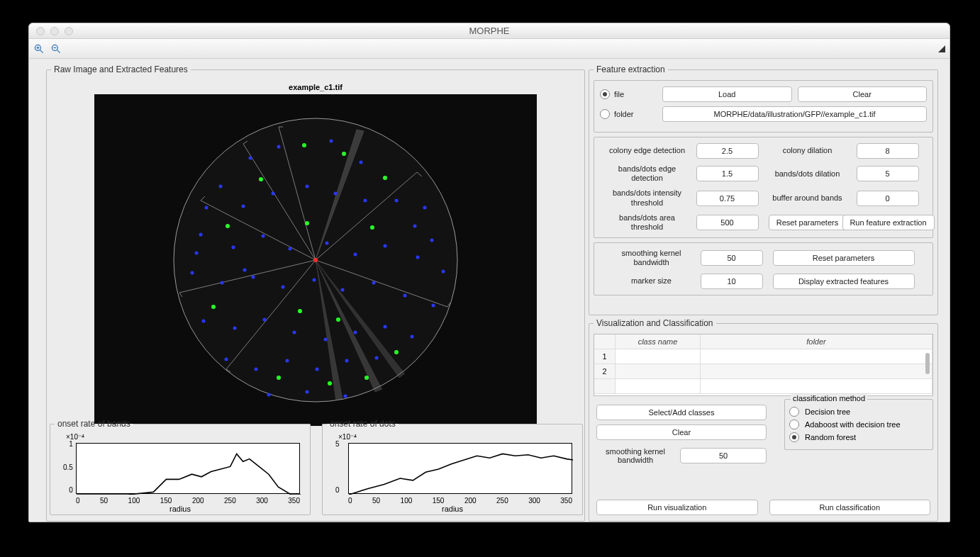  Describe the element at coordinates (828, 412) in the screenshot. I see `dt-label: Decision tree` at that location.